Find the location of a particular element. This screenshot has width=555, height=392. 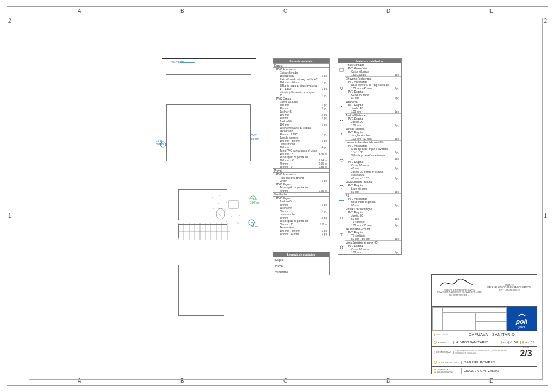

grid-col-C: C is located at coordinates (285, 11).